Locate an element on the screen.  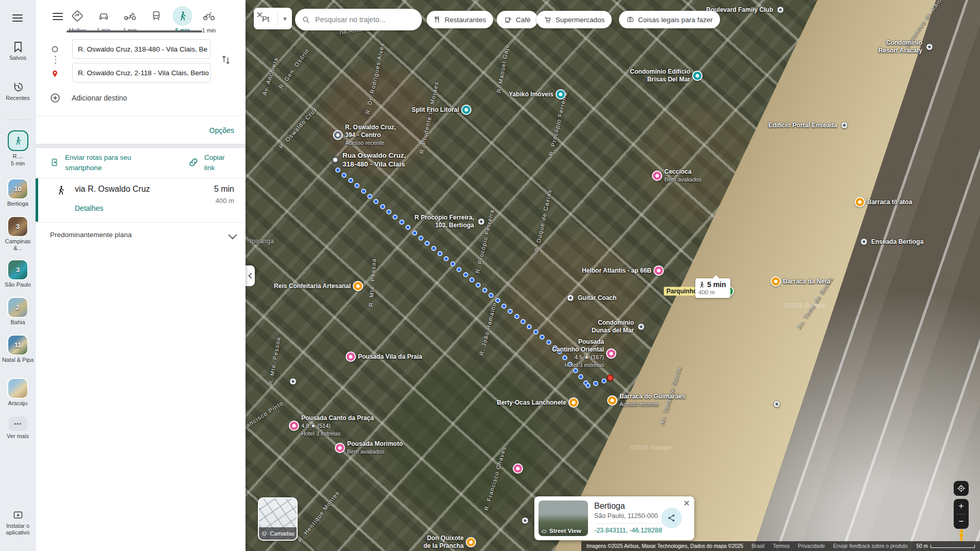
attrib-link-terms: Termos is located at coordinates (781, 546).